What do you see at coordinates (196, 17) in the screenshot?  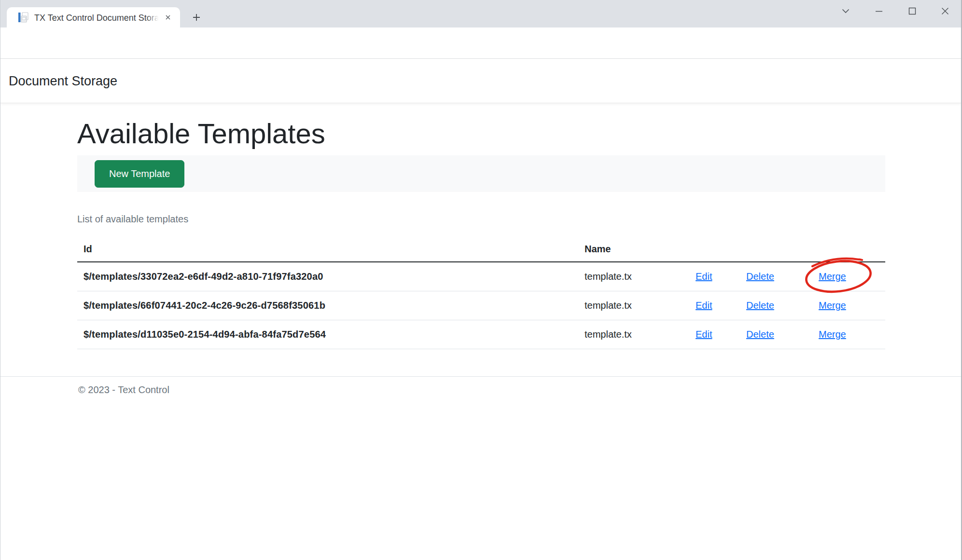 I see `new-tab-icon` at bounding box center [196, 17].